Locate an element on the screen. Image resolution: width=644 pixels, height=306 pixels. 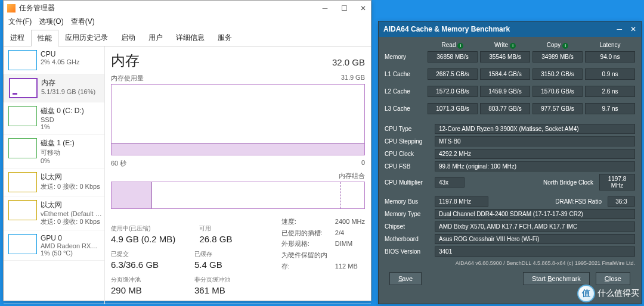
kv-k: 已使用的插槽: is located at coordinates (308, 233).